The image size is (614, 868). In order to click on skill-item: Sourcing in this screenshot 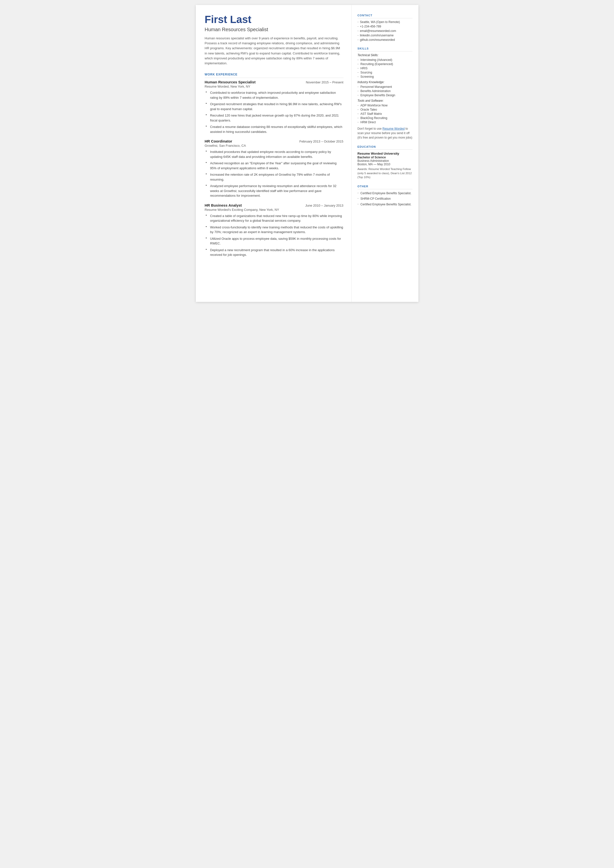, I will do `click(385, 73)`.